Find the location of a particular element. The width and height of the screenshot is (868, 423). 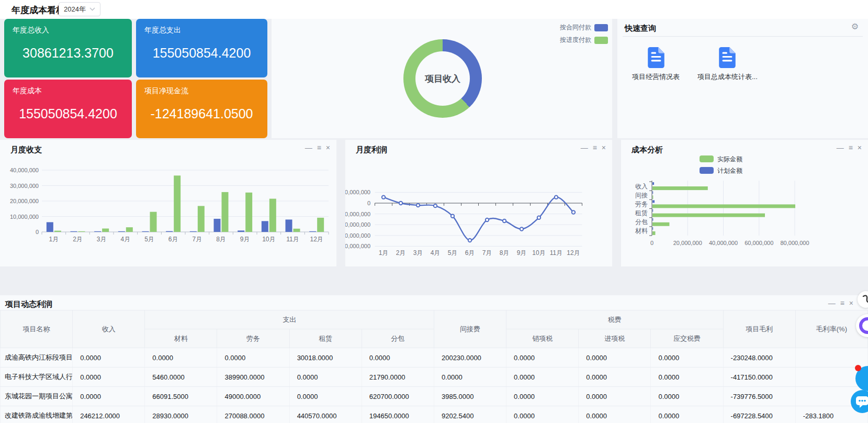

donut-chart: 项目收入 is located at coordinates (443, 79).